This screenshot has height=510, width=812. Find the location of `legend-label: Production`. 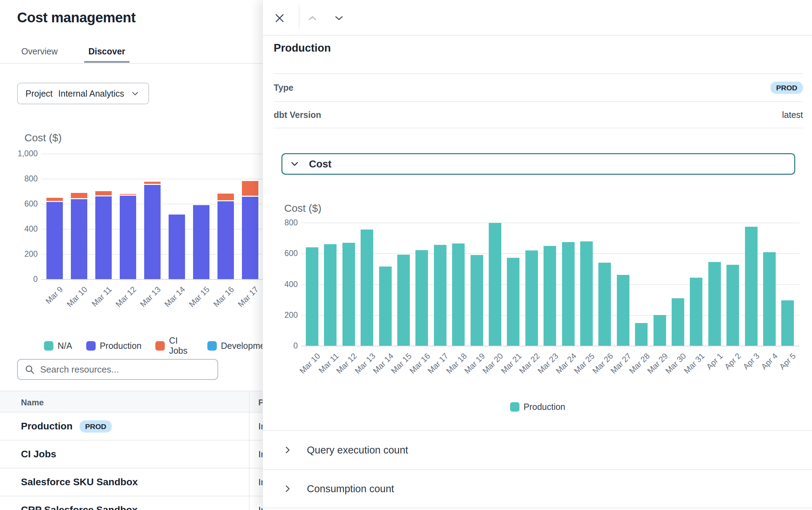

legend-label: Production is located at coordinates (121, 346).